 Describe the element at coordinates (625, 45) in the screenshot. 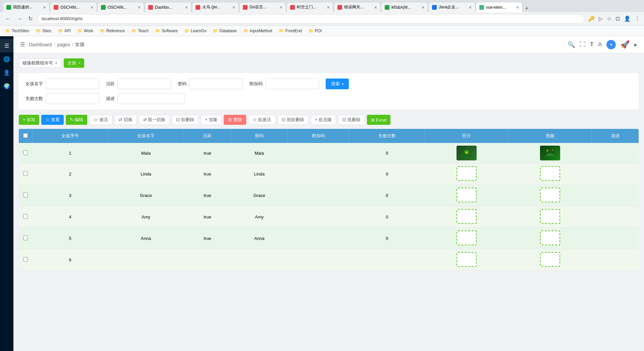

I see `rocket-icon: 🚀` at that location.